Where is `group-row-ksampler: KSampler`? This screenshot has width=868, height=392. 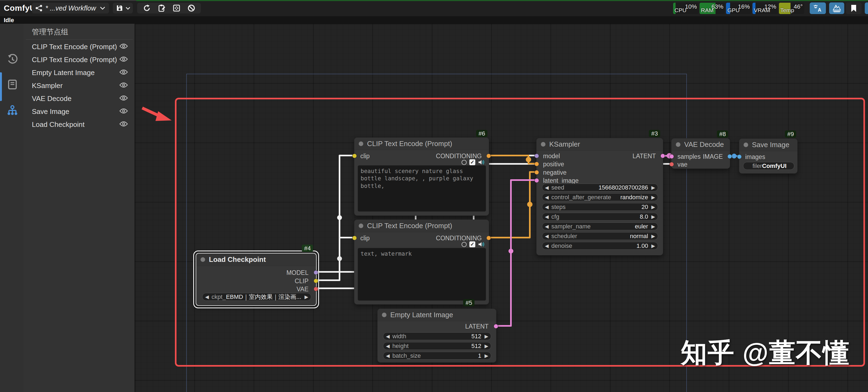 group-row-ksampler: KSampler is located at coordinates (79, 85).